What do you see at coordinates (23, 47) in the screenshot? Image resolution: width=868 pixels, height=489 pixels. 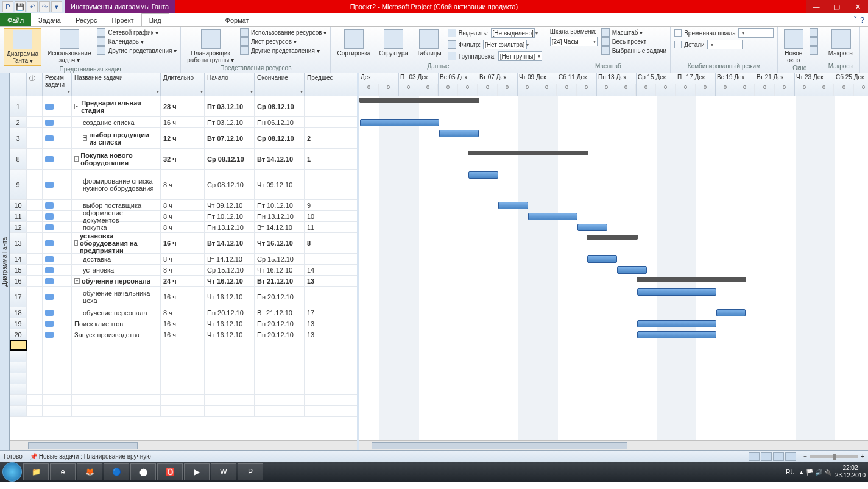 I see `gantt-chart-button: Диаграмма Ганта ▾` at bounding box center [23, 47].